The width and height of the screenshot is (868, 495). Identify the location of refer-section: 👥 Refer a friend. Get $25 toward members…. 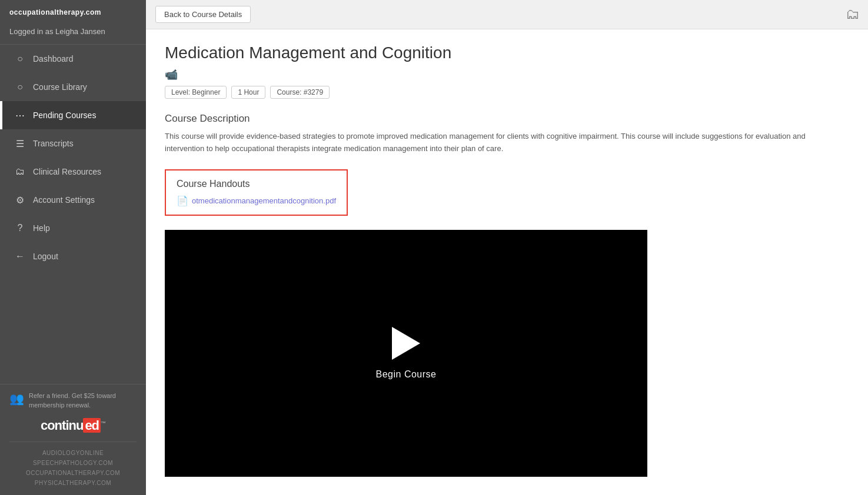
(73, 401).